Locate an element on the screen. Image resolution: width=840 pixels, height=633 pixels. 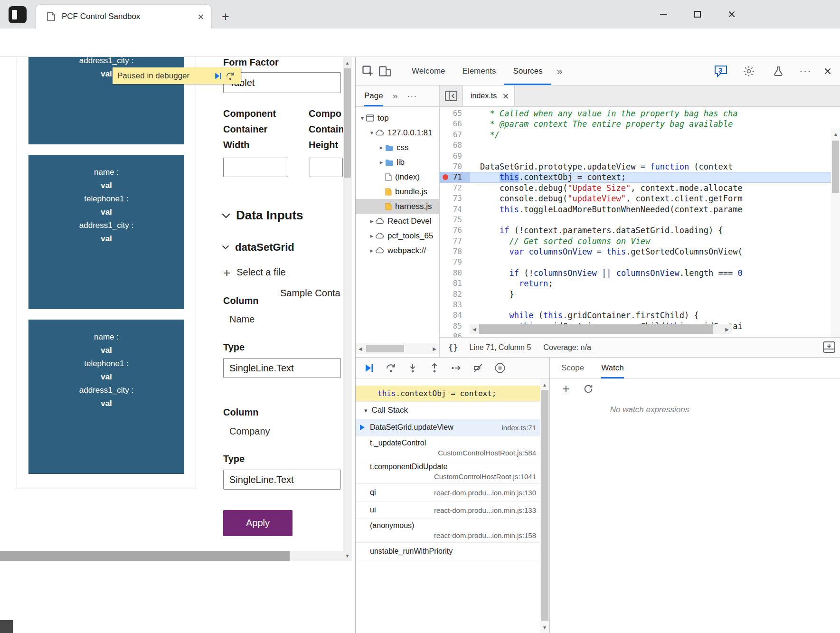
line-number: 76 is located at coordinates (455, 230).